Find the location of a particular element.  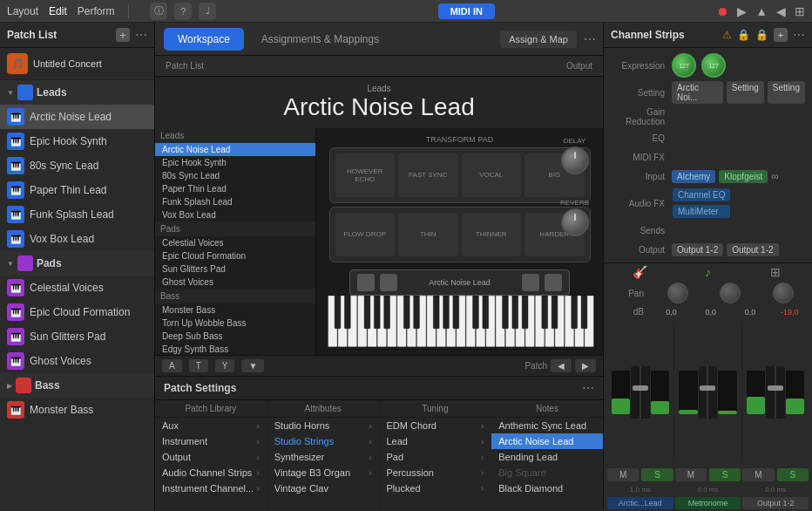

pad-btn-thinner: THINNER is located at coordinates (491, 235).